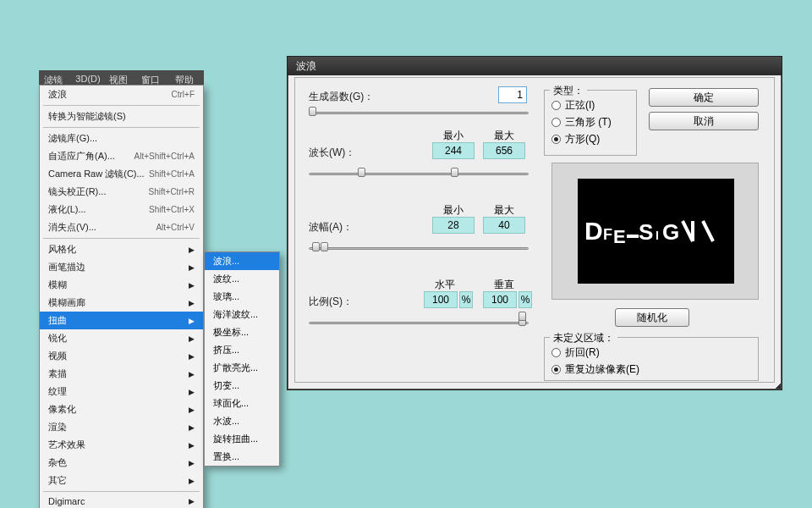 The image size is (812, 508). What do you see at coordinates (122, 268) in the screenshot?
I see `menu-item: 画笔描边▶` at bounding box center [122, 268].